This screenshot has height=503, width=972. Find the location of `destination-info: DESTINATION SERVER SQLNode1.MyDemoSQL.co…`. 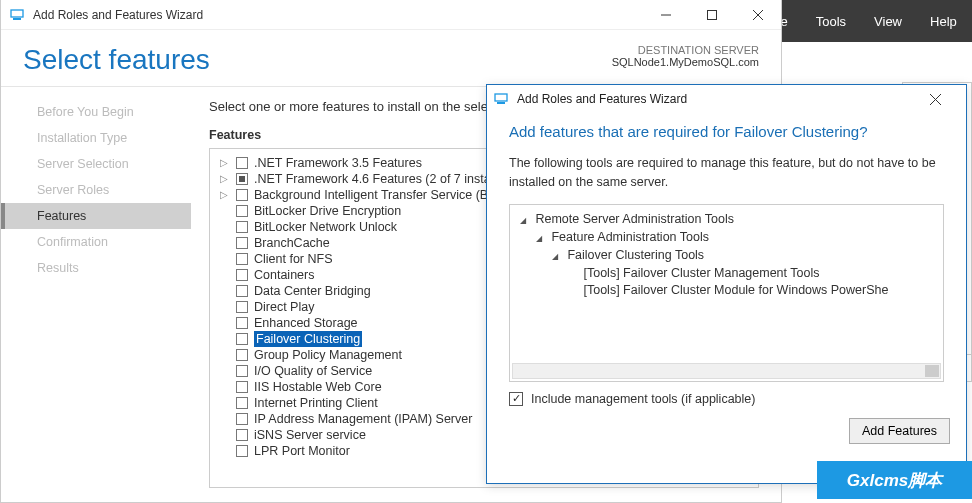

destination-info: DESTINATION SERVER SQLNode1.MyDemoSQL.co… is located at coordinates (686, 60).